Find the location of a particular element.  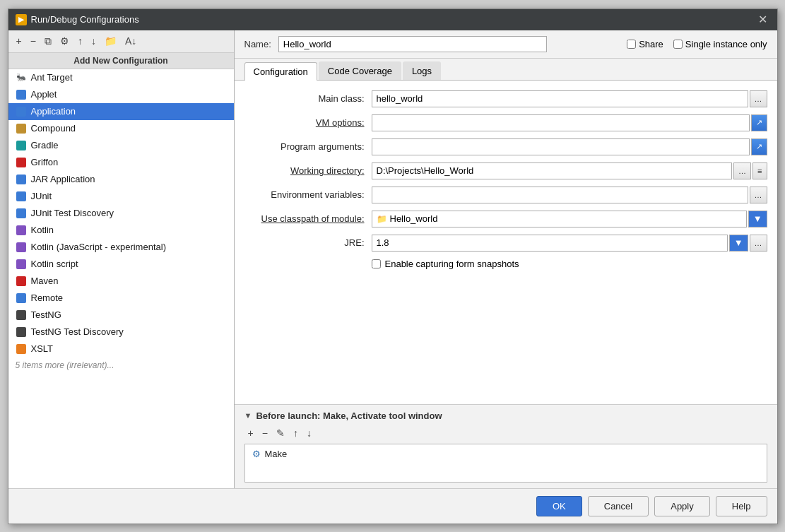

sidebar-item-junit: JUnit is located at coordinates (122, 196).